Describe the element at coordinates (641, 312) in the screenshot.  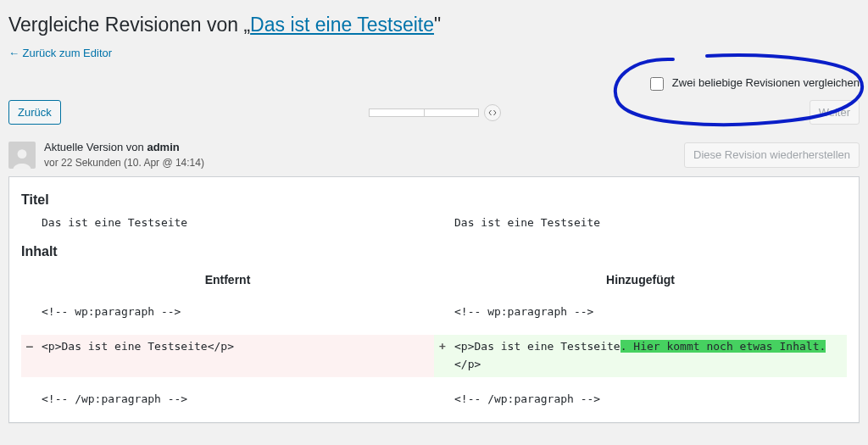
I see `diff-cell-right: <!-- wp:paragraph -->` at that location.